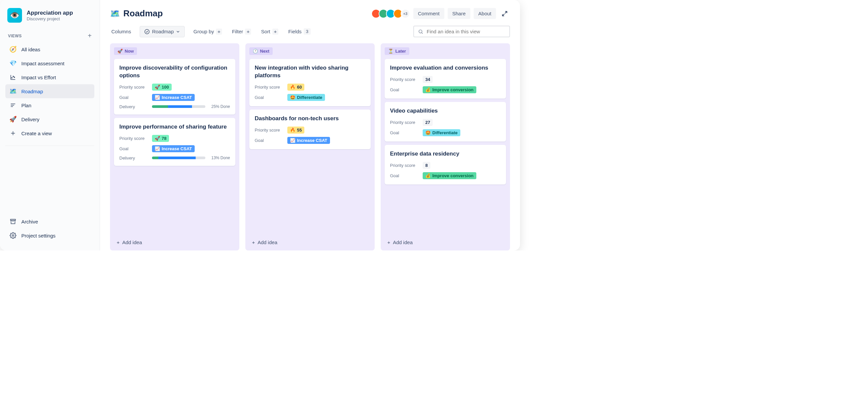  Describe the element at coordinates (310, 147) in the screenshot. I see `column-next: 🕐NextNew integration with video sharing …` at that location.